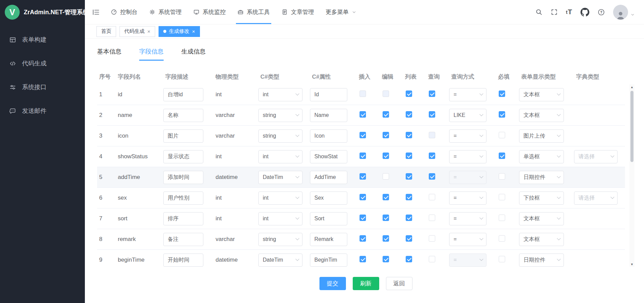 The width and height of the screenshot is (644, 303). I want to click on csharp-type-select: DateTim, so click(280, 260).